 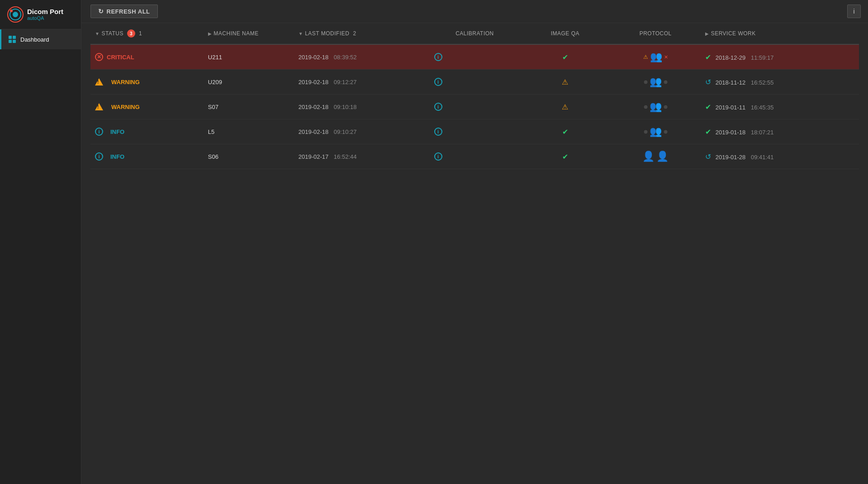 I want to click on table-header-row: ▼ STATUS 3 1 ▶ MACHINE NAME, so click(x=475, y=33).